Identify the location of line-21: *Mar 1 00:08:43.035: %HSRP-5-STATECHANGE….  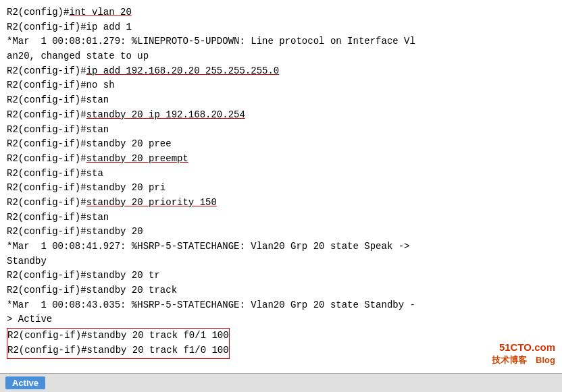
(281, 306).